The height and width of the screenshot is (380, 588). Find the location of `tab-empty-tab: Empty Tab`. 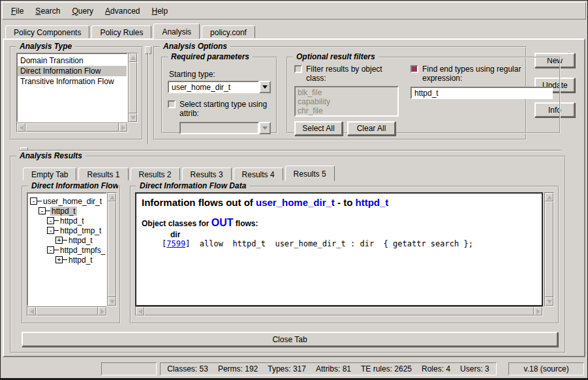

tab-empty-tab: Empty Tab is located at coordinates (50, 174).